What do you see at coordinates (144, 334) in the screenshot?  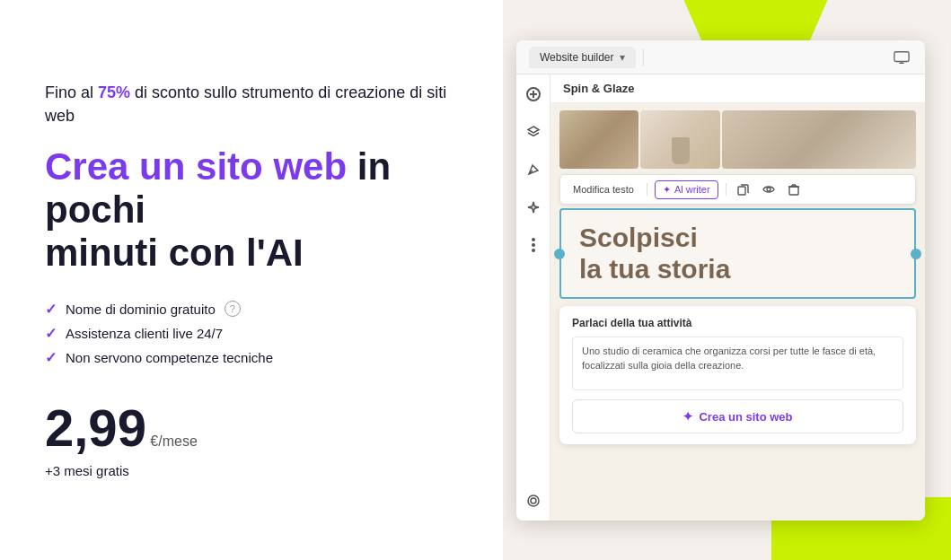 I see `feature-text: Assistenza clienti live 24/7` at bounding box center [144, 334].